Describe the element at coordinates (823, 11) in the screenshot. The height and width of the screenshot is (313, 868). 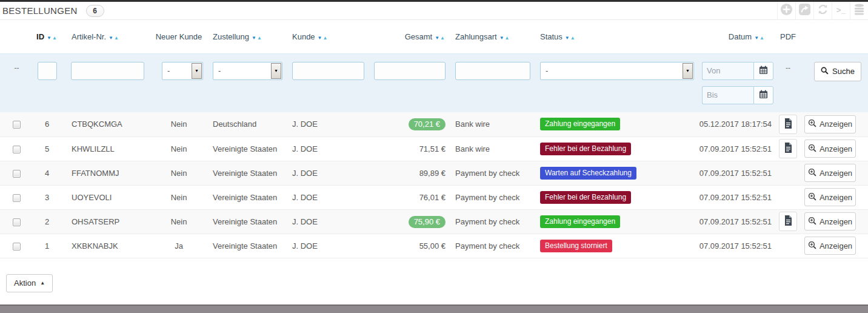
I see `refresh-button` at that location.